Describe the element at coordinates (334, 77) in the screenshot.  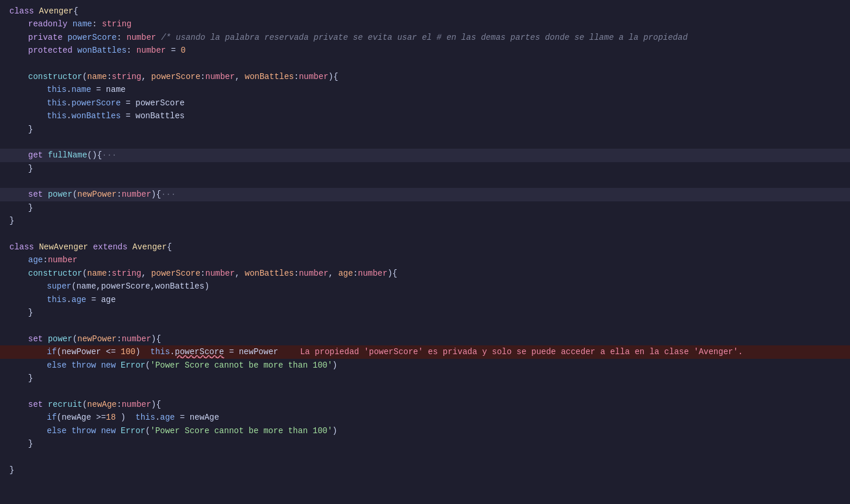
I see `token-plain: ){` at that location.